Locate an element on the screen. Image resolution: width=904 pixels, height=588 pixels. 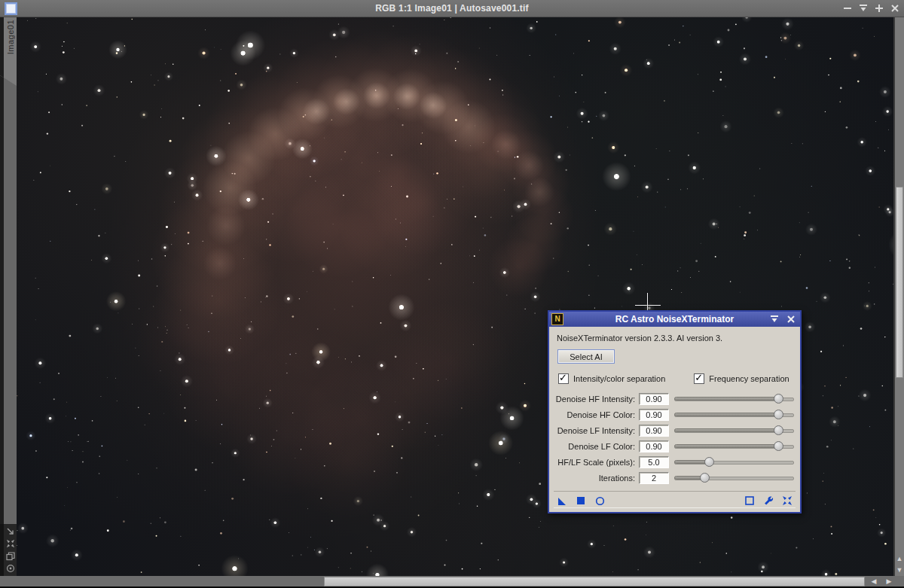
dialog-shade-icon is located at coordinates (774, 319).